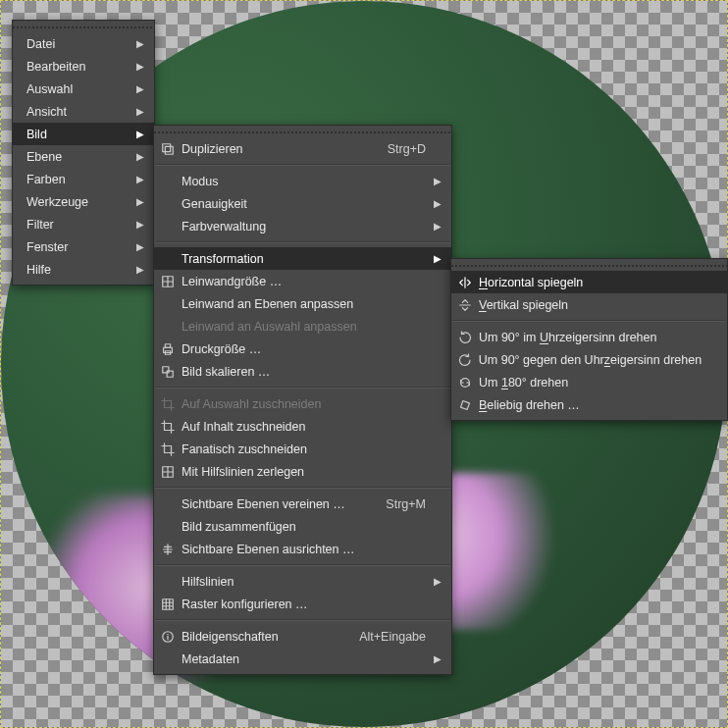  Describe the element at coordinates (589, 283) in the screenshot. I see `menu-item-horizontal-spiegeln: Horizontal spiegeln` at that location.